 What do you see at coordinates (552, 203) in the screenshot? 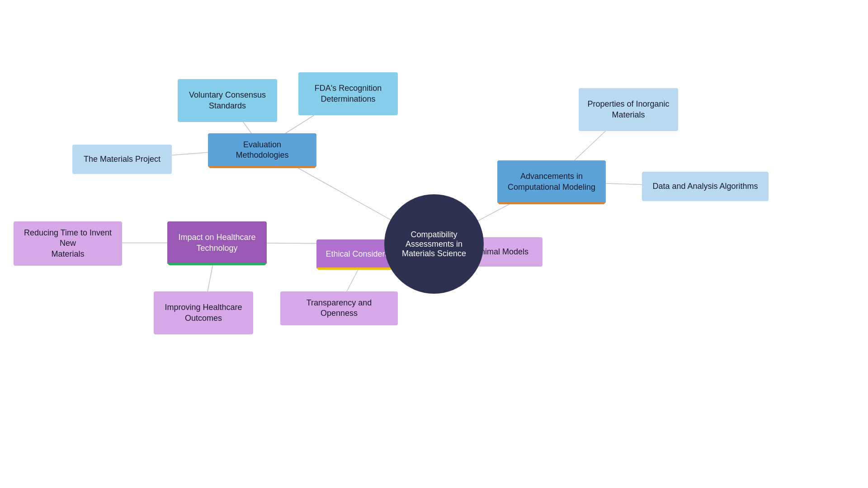
I see `node-bar-advancements-comp` at bounding box center [552, 203].